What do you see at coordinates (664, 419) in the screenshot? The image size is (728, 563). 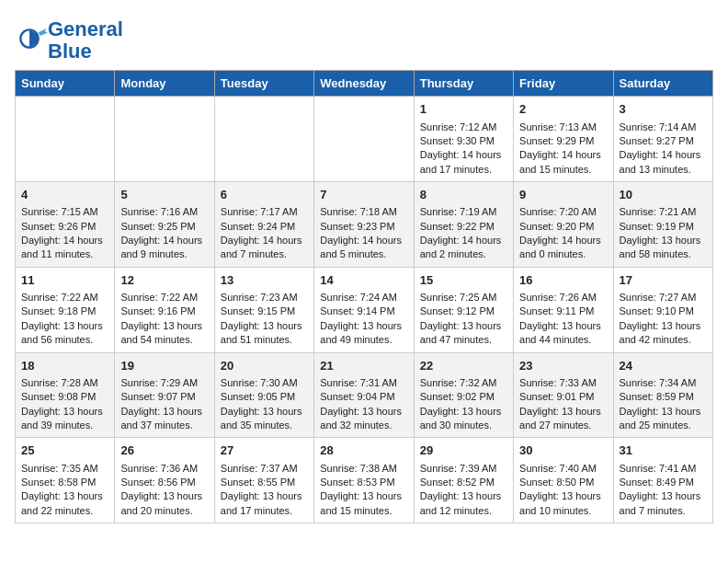 I see `day-detail: Daylight: 13 hours and 25 minutes.` at bounding box center [664, 419].